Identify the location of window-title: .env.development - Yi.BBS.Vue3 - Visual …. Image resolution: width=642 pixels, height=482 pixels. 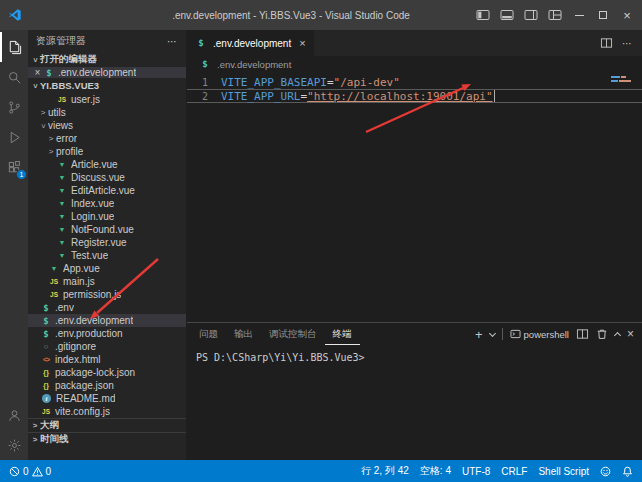
(291, 16).